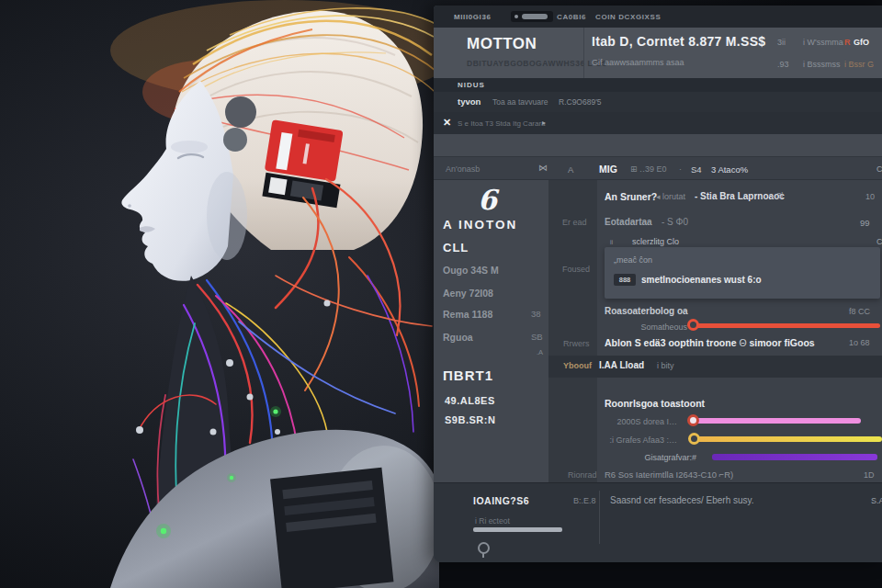 This screenshot has height=588, width=882. Describe the element at coordinates (693, 325) in the screenshot. I see `slider1-knob` at that location.